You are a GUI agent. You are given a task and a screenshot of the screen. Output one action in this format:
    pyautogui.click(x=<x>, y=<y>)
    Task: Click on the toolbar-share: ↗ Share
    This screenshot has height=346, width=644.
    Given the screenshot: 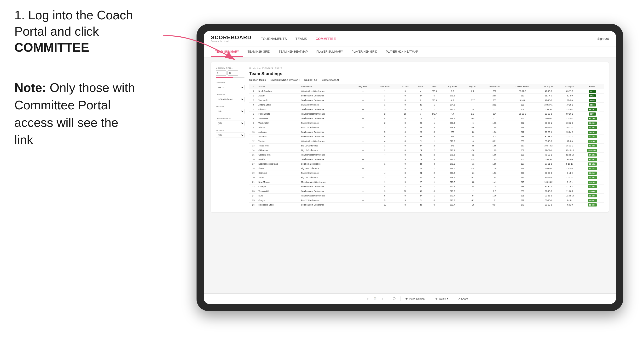 What is the action you would take?
    pyautogui.click(x=463, y=299)
    